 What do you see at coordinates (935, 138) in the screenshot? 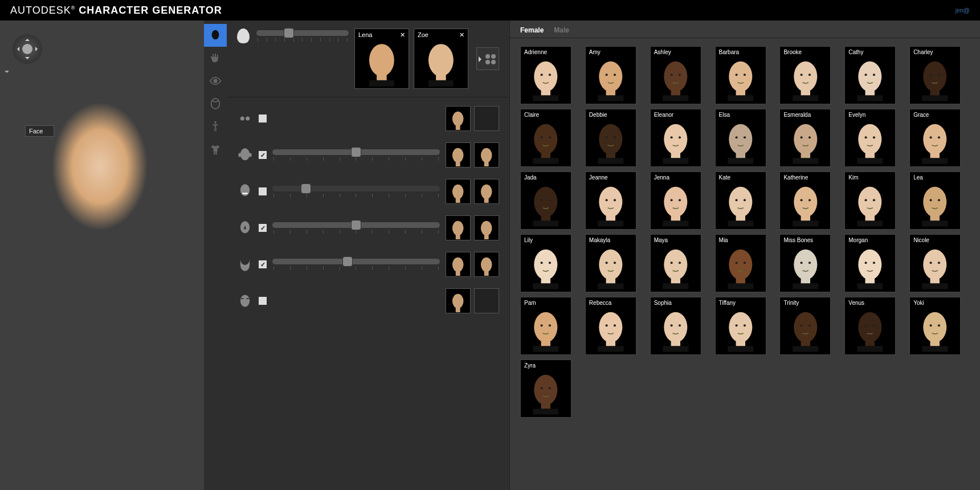
I see `preset-grace: Grace` at bounding box center [935, 138].